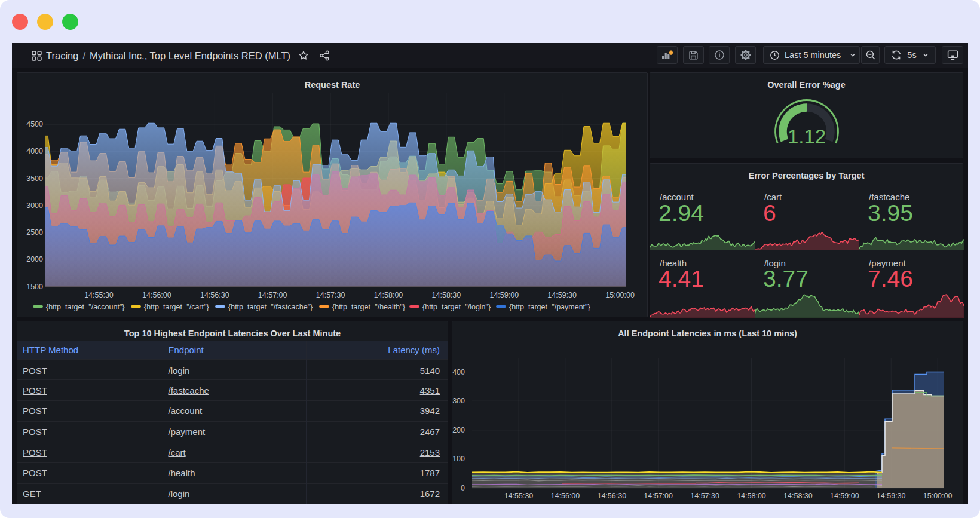 The height and width of the screenshot is (518, 980). Describe the element at coordinates (459, 372) in the screenshot. I see `svg-text: 400` at that location.